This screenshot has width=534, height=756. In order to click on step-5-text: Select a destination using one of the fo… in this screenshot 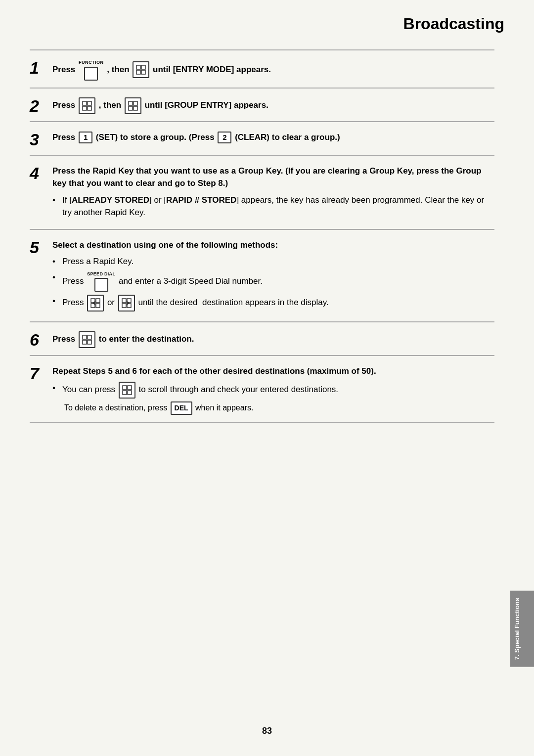, I will do `click(165, 245)`.